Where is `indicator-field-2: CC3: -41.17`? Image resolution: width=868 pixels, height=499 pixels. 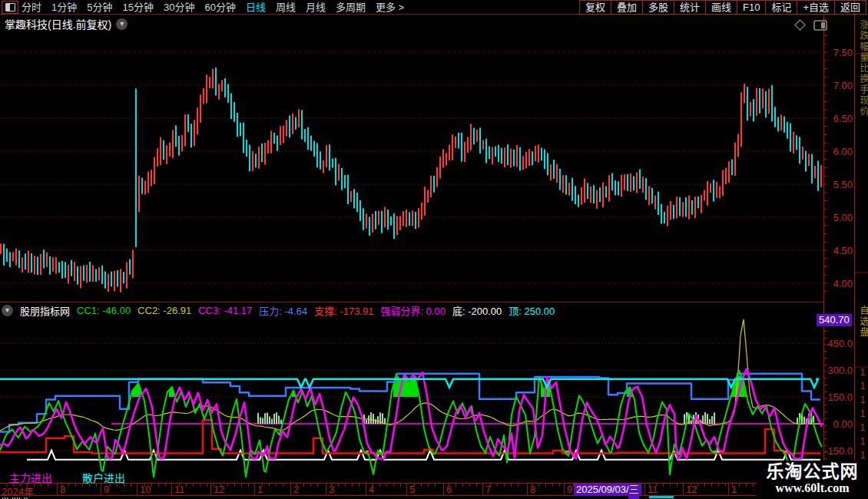
indicator-field-2: CC3: -41.17 is located at coordinates (225, 310).